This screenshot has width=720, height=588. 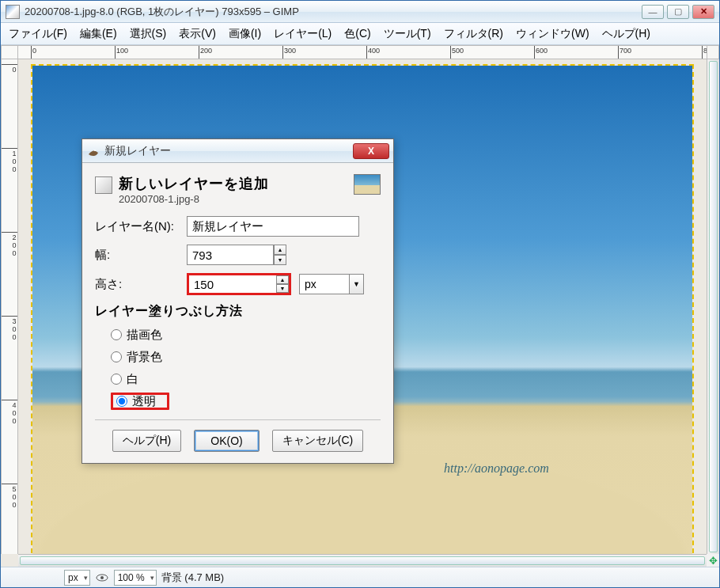 I want to click on dialog-heading: 新しいレイヤーを追加, so click(x=194, y=184).